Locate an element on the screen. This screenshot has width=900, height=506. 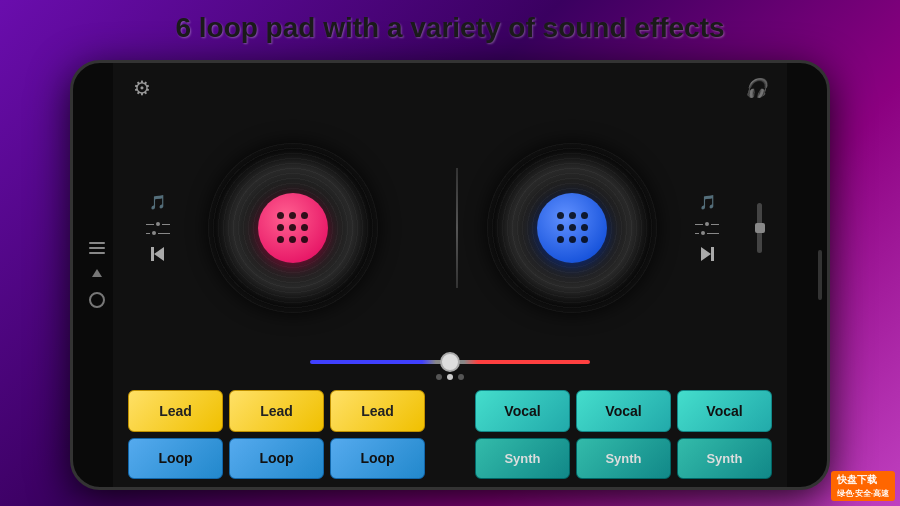
top-controls: ⚙ 🎧 is located at coordinates (450, 88).